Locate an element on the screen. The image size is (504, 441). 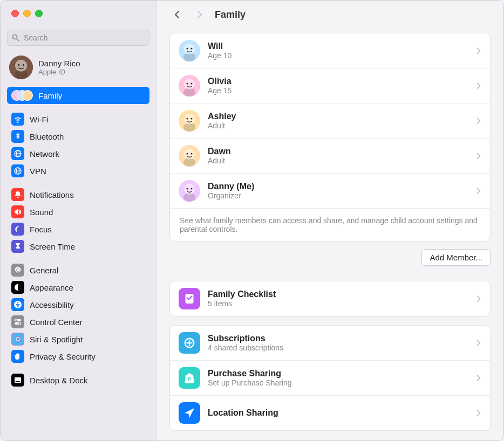
feature-row-family-checklist: Family Checklist5 items is located at coordinates (330, 299).